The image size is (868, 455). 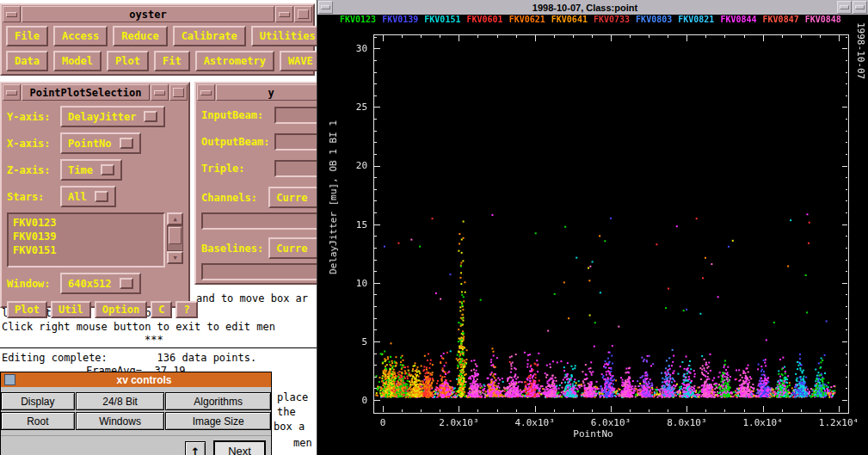 What do you see at coordinates (129, 358) in the screenshot?
I see `terminal-line: Editing complete: 136 data points.` at bounding box center [129, 358].